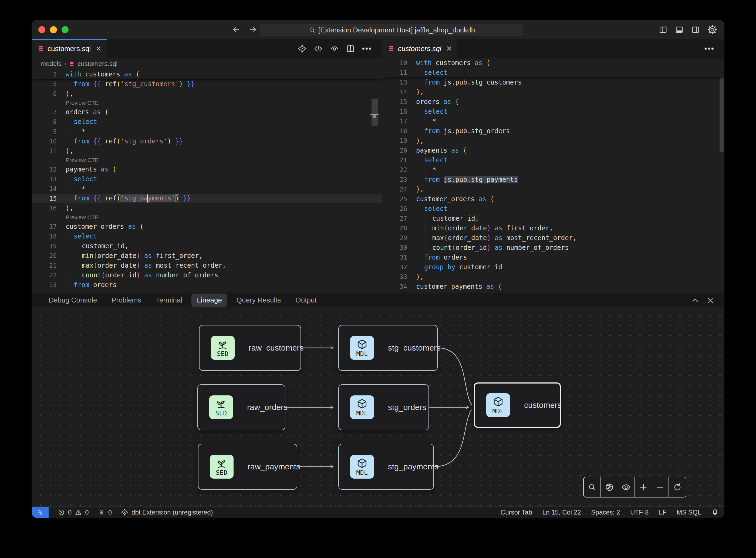 This screenshot has height=558, width=756. Describe the element at coordinates (207, 226) in the screenshot. I see `code-line-17: 17customer_orders as (` at that location.